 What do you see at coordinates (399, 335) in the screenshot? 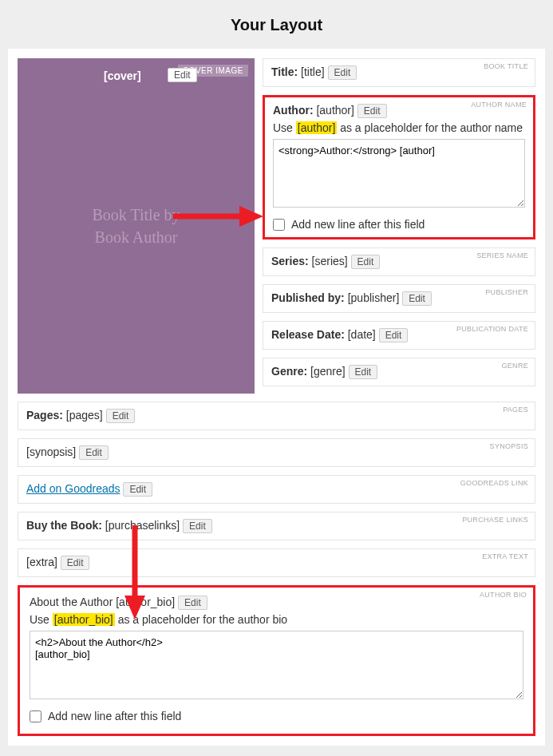
I see `field-pubdate: PUBLICATION DATE Release Date: [date] Ed…` at bounding box center [399, 335].